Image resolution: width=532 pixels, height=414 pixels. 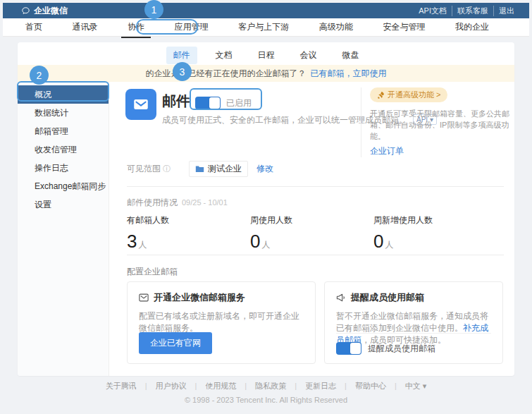 What do you see at coordinates (472, 27) in the screenshot?
I see `nav-my-company: 我的企业` at bounding box center [472, 27].